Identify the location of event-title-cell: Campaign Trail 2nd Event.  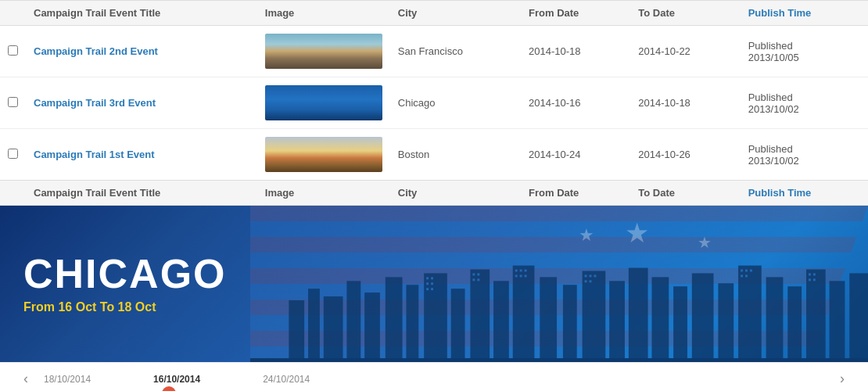
(142, 52).